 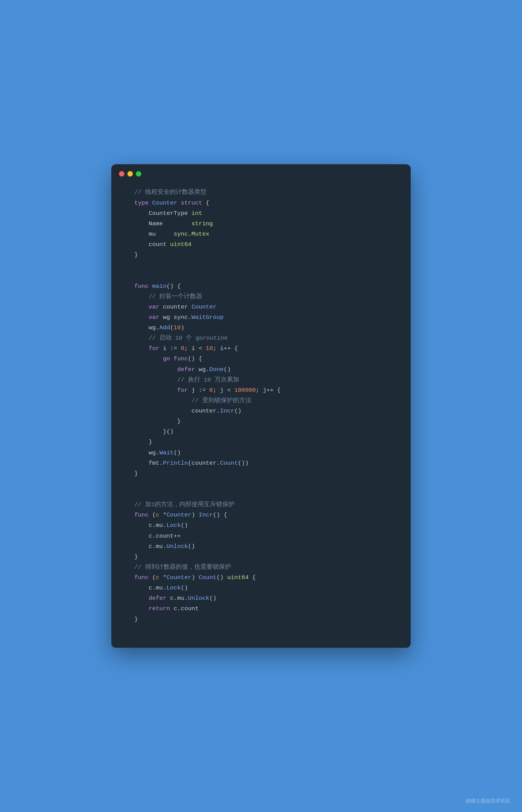 What do you see at coordinates (265, 505) in the screenshot?
I see `code-line-29: // 加1的方法，内部使用互斥锁保护` at bounding box center [265, 505].